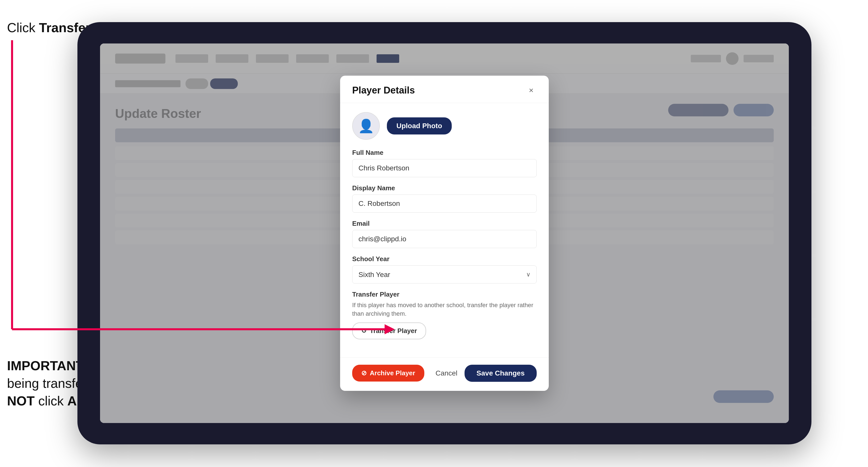 The image size is (868, 467). What do you see at coordinates (446, 373) in the screenshot?
I see `cancel-button: Cancel` at bounding box center [446, 373].